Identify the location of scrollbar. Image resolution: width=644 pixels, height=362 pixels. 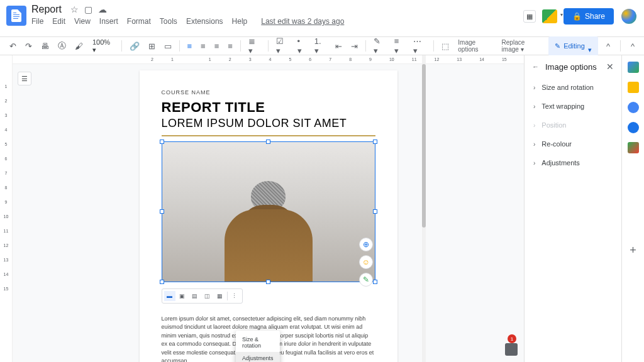
(424, 209).